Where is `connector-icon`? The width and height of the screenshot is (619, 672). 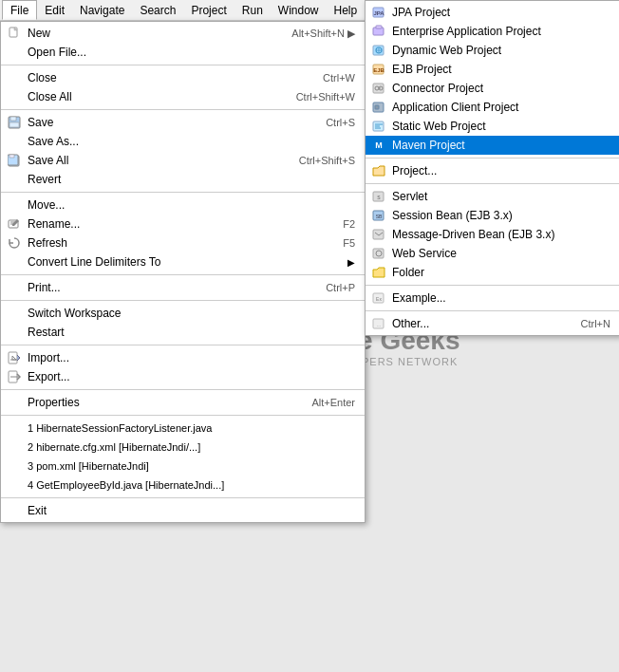
connector-icon is located at coordinates (379, 88).